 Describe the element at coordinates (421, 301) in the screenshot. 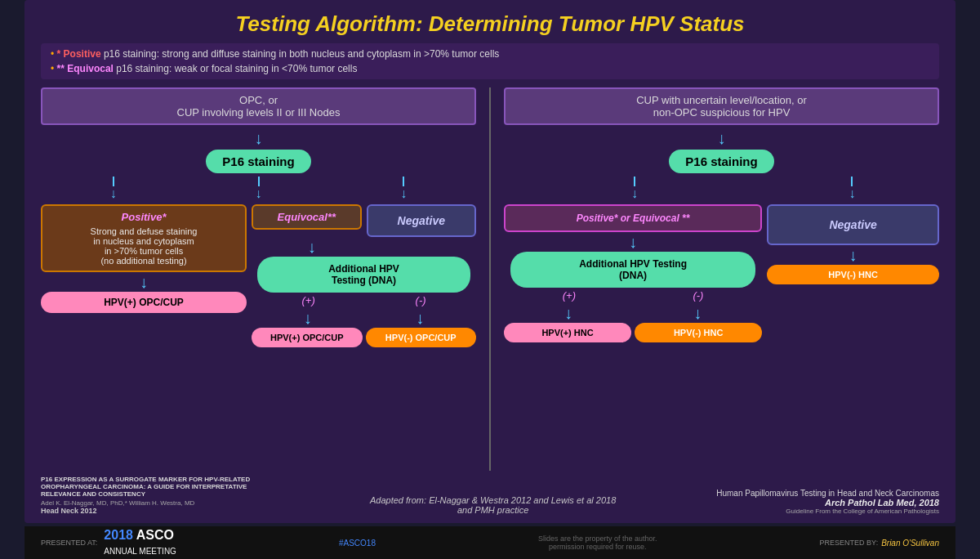

I see `left-minus: (-)` at that location.